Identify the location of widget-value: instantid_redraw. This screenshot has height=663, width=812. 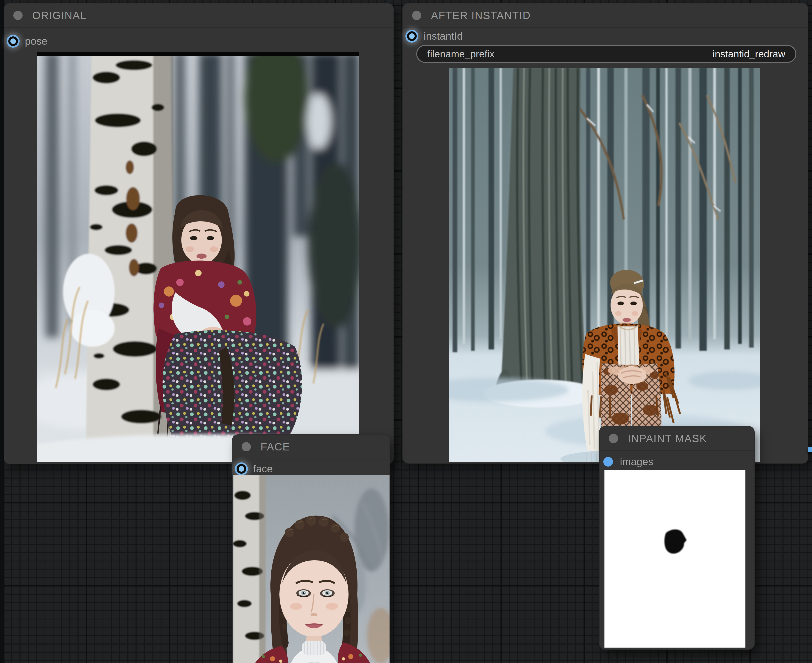
(749, 54).